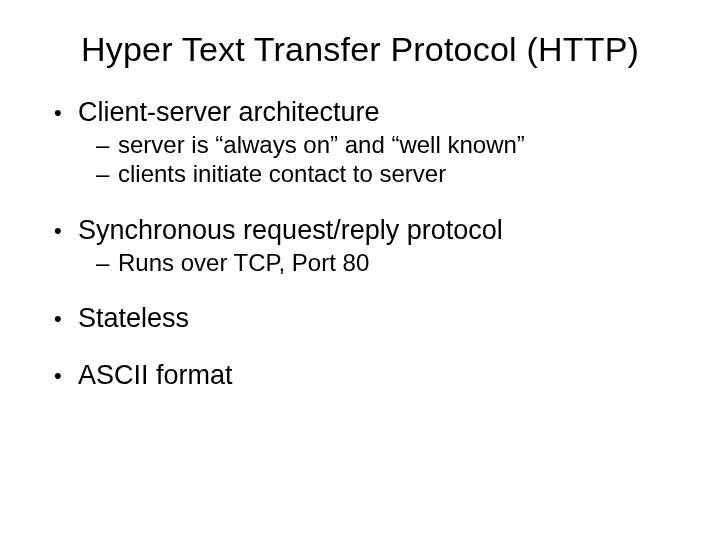 The image size is (720, 540). Describe the element at coordinates (282, 174) in the screenshot. I see `sub-bullet-text: clients initiate contact to server` at that location.